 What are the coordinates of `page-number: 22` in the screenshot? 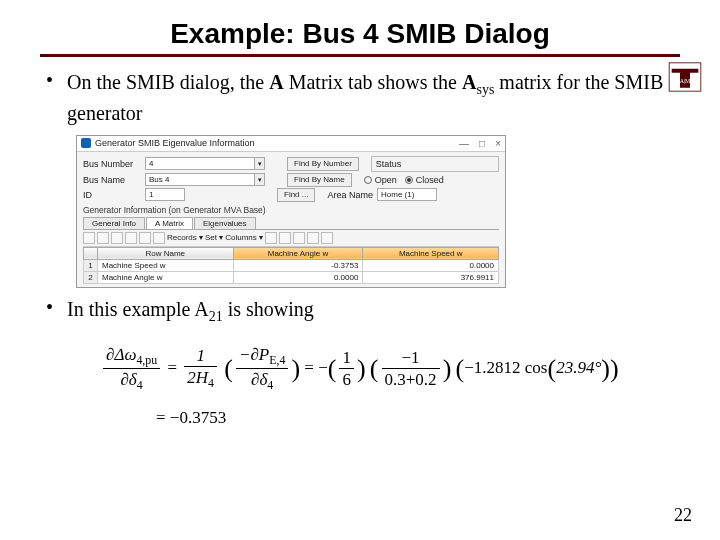 It's located at (683, 516).